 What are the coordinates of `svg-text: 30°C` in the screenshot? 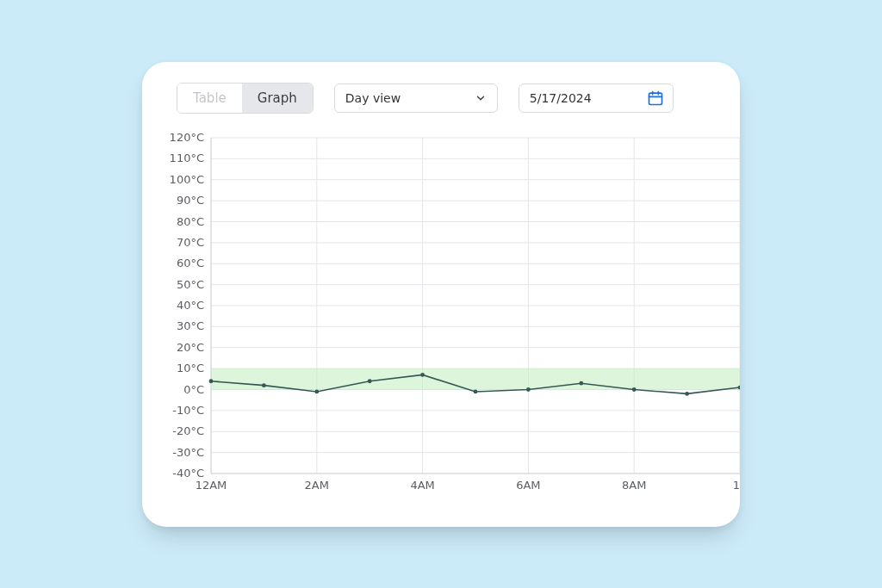 It's located at (190, 325).